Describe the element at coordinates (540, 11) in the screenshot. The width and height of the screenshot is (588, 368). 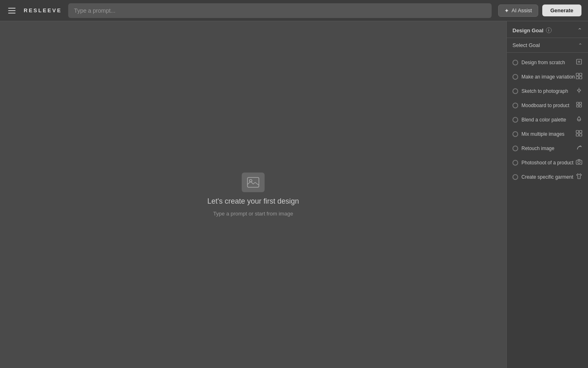
I see `topbar-right: ✦ AI Assist Generate` at that location.